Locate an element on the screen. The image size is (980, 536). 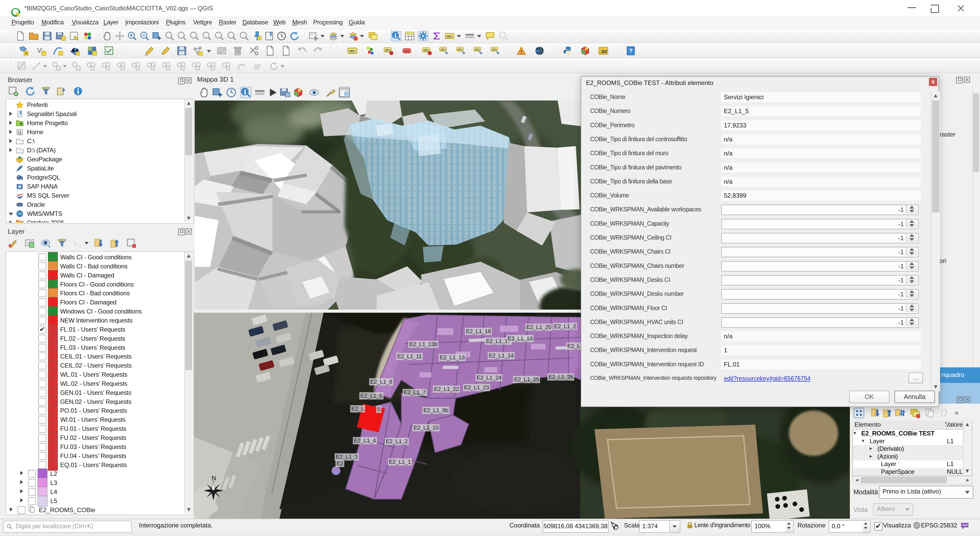
svg-text: ε is located at coordinates (76, 243).